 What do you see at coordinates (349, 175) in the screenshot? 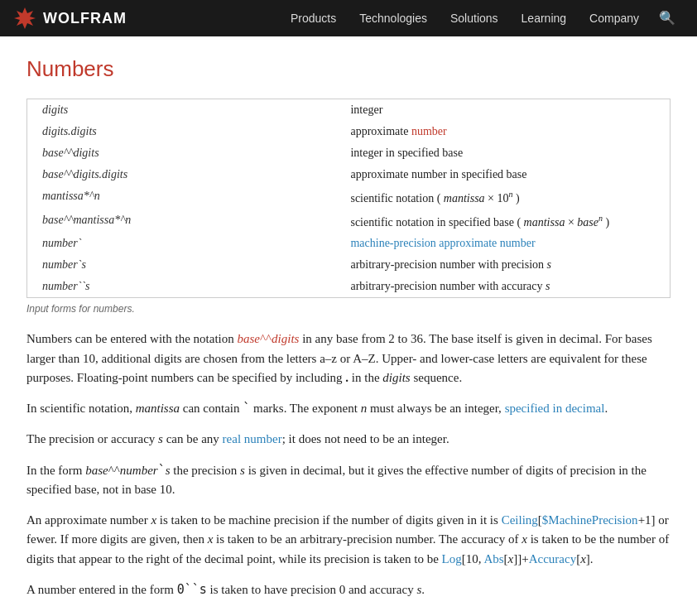
I see `table-row: base^^digits.digits approximate number i…` at bounding box center [349, 175].